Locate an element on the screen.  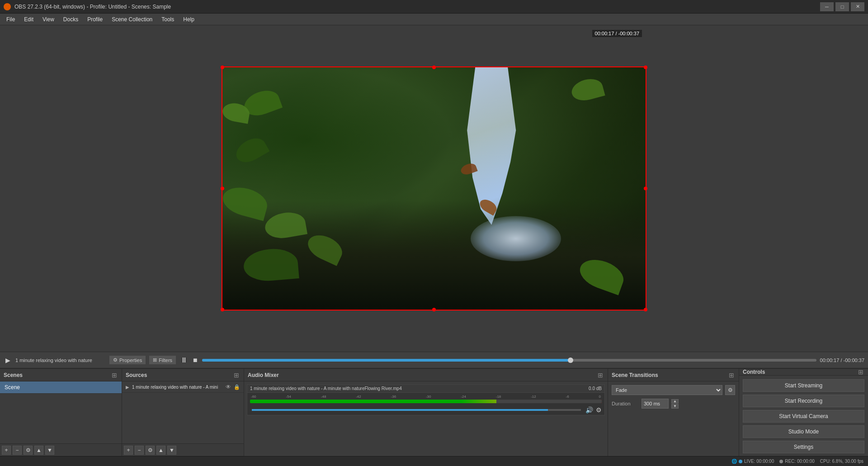
scene-remove-button: − is located at coordinates (17, 450).